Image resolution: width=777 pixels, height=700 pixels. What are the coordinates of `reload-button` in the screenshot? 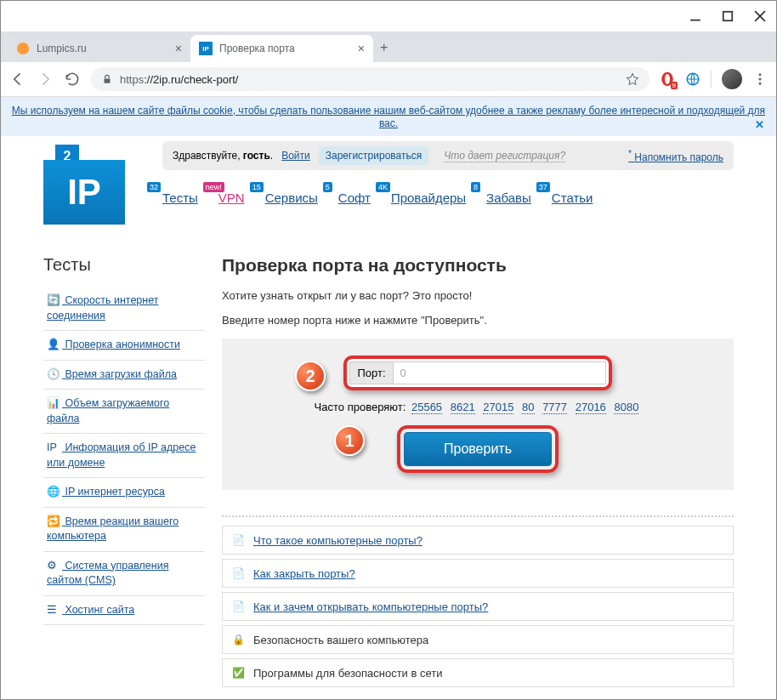 It's located at (72, 79).